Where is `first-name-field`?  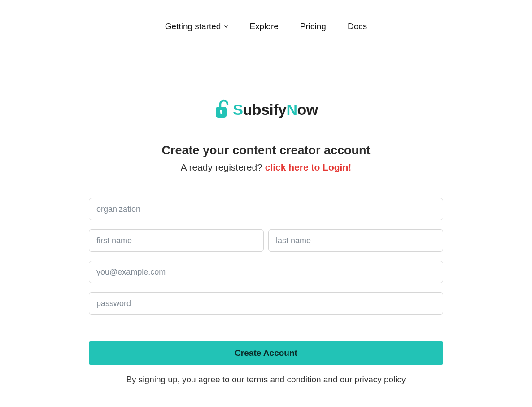
first-name-field is located at coordinates (176, 241).